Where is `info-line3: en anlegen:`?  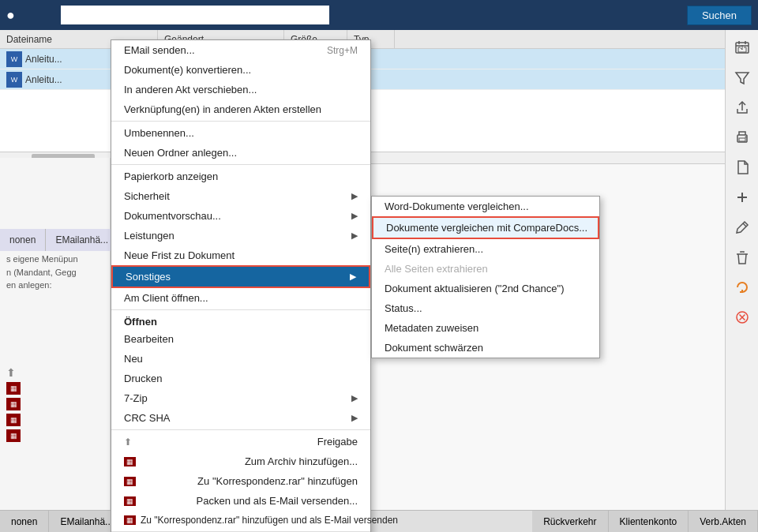 info-line3: en anlegen: is located at coordinates (58, 286).